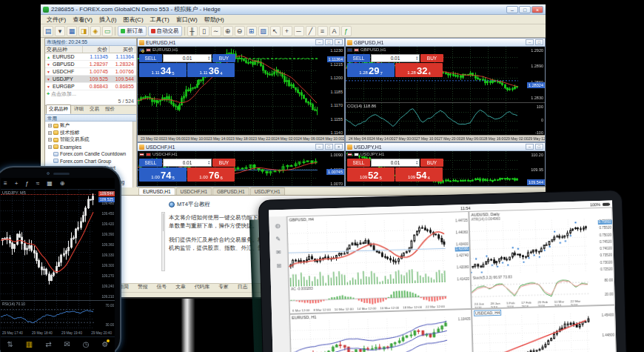 The height and width of the screenshot is (352, 644). Describe the element at coordinates (30, 344) in the screenshot. I see `charts-icon: ▥` at that location.